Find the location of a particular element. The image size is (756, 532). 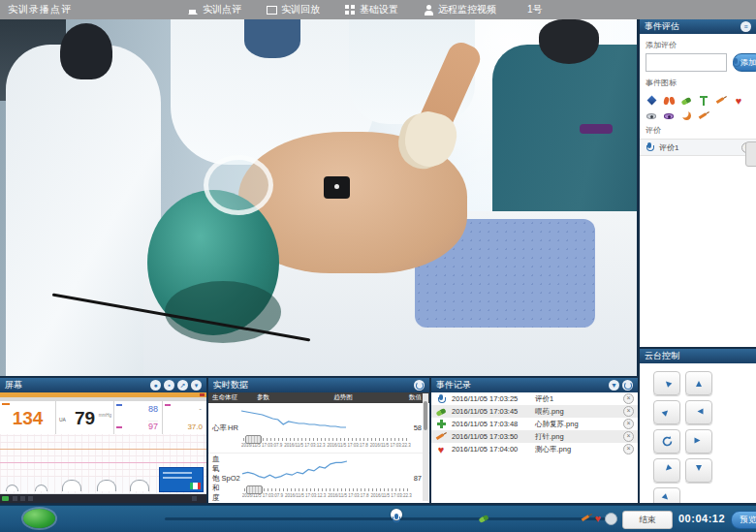

timeline-marker-mic is located at coordinates (396, 515).